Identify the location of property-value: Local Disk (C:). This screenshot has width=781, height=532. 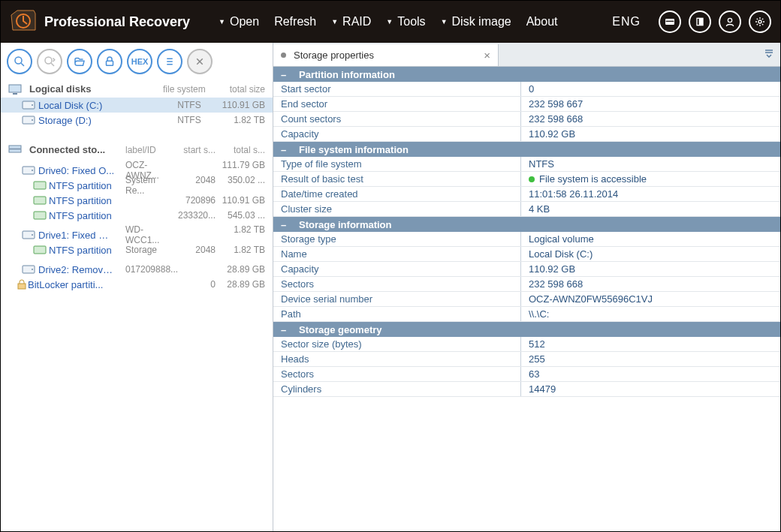
(650, 254).